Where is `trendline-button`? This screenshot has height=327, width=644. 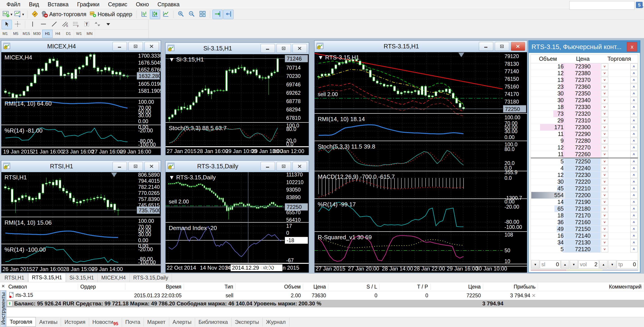
trendline-button is located at coordinates (54, 24).